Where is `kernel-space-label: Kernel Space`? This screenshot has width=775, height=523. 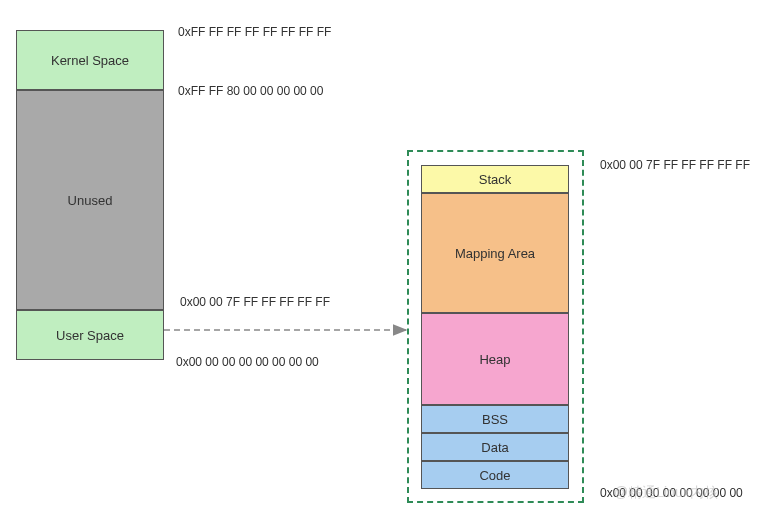 kernel-space-label: Kernel Space is located at coordinates (90, 60).